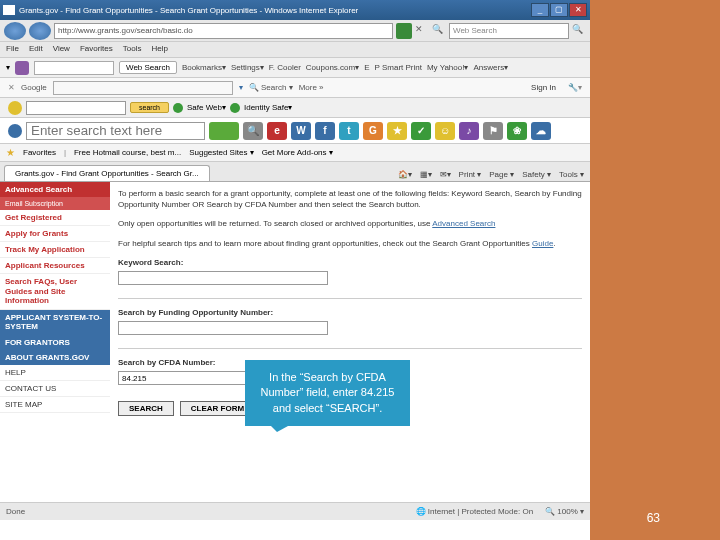 This screenshot has width=720, height=540. I want to click on yahoo-toolbar: ▾ Web Search Bookmarks▾ Settings▾ F. Coo…, so click(295, 68).